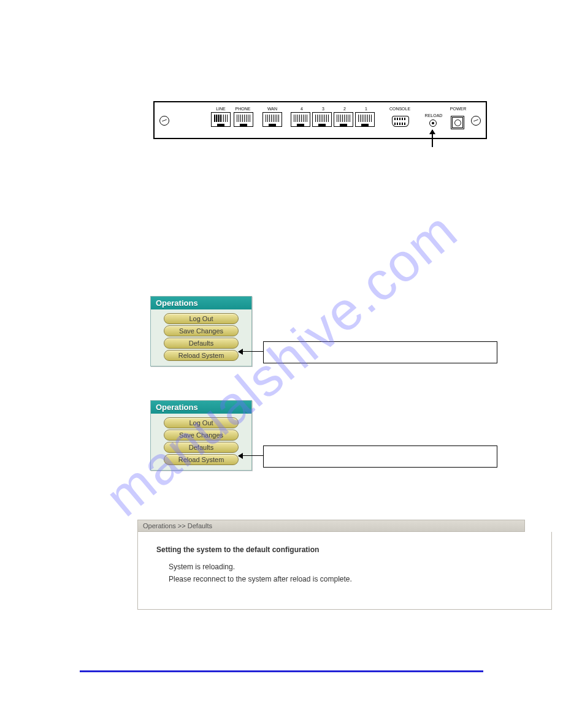 Image resolution: width=563 pixels, height=728 pixels. What do you see at coordinates (272, 109) in the screenshot?
I see `port-label-wan: WAN` at bounding box center [272, 109].